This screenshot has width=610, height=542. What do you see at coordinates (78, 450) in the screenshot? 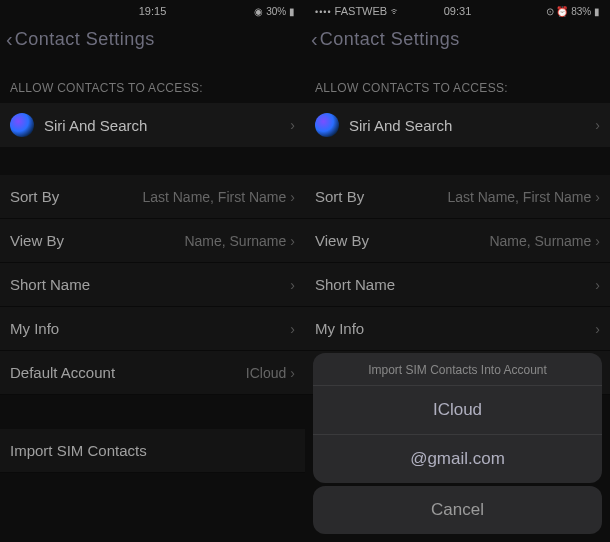
I see `row-label: Import SIM Contacts` at bounding box center [78, 450].